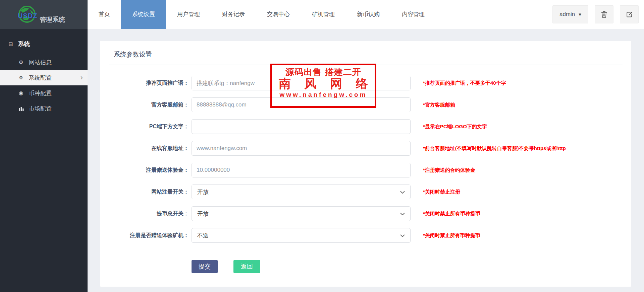 The height and width of the screenshot is (292, 644). I want to click on form-actions: 提交 返回, so click(411, 267).